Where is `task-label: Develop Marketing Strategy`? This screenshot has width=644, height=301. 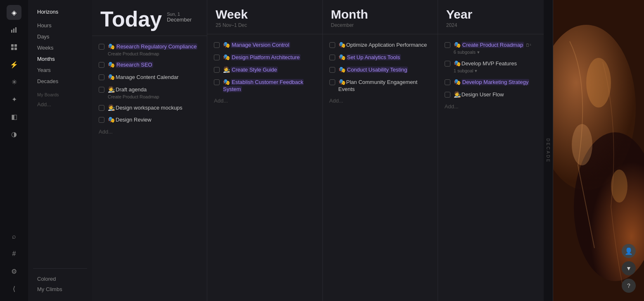
task-label: Develop Marketing Strategy is located at coordinates (495, 82).